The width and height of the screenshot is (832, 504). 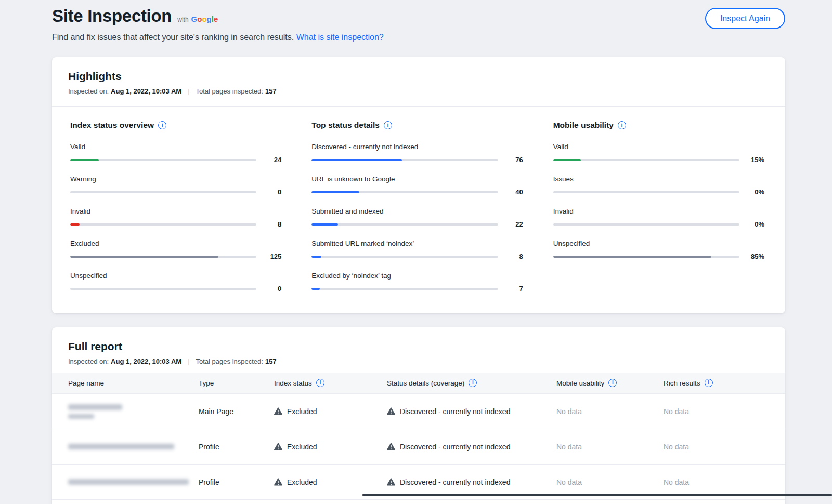 I want to click on panel-top-status-details: Top status detailsiDiscovered - currentl…, so click(x=417, y=207).